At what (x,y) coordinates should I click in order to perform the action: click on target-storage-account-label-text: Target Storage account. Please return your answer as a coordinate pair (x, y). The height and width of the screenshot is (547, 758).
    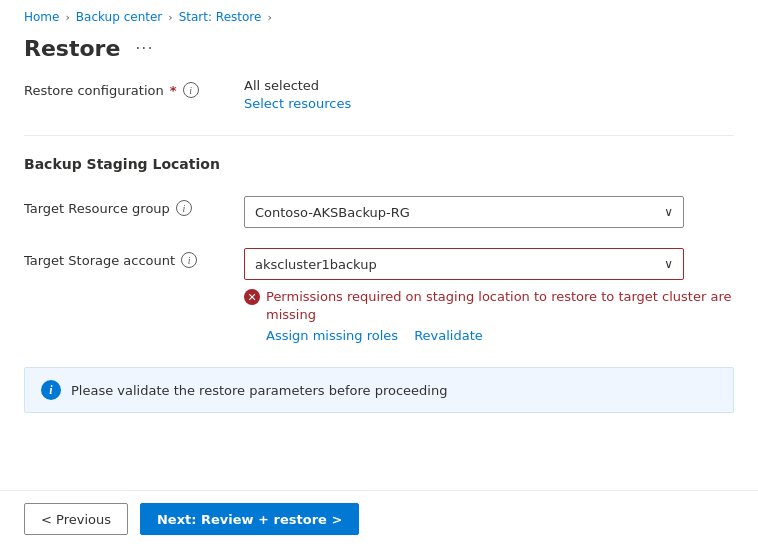
    Looking at the image, I should click on (100, 260).